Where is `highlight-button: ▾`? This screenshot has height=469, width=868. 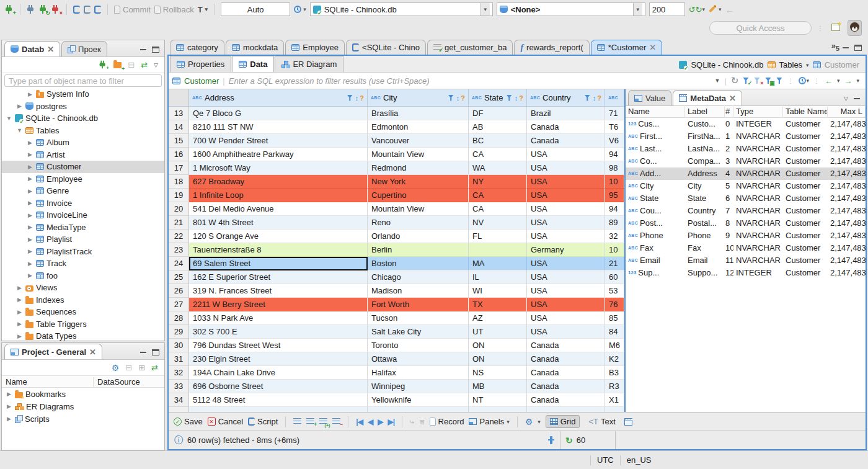
highlight-button: ▾ is located at coordinates (715, 9).